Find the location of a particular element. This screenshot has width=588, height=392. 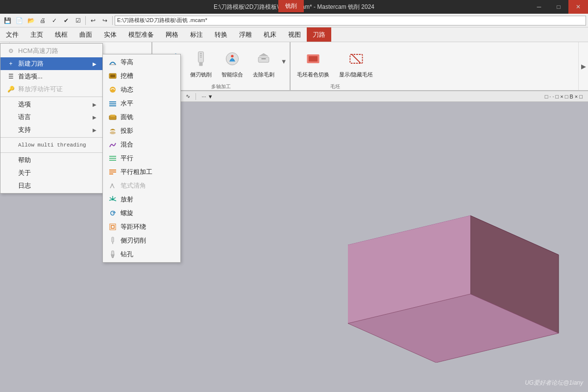

ribbon-btn-stock-color: 毛坯着色切换 is located at coordinates (313, 63).